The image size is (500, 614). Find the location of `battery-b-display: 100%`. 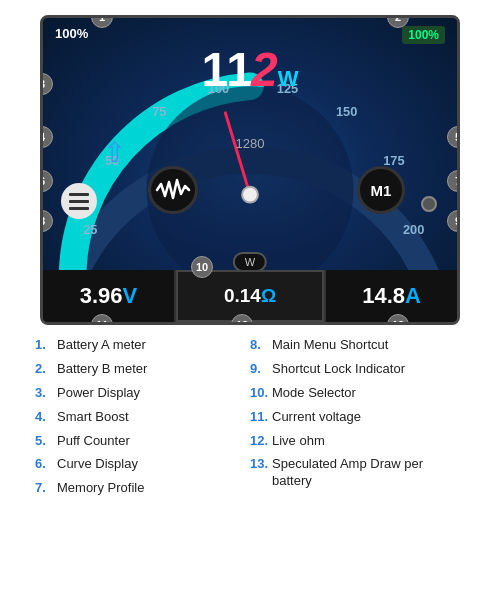

battery-b-display: 100% is located at coordinates (424, 35).